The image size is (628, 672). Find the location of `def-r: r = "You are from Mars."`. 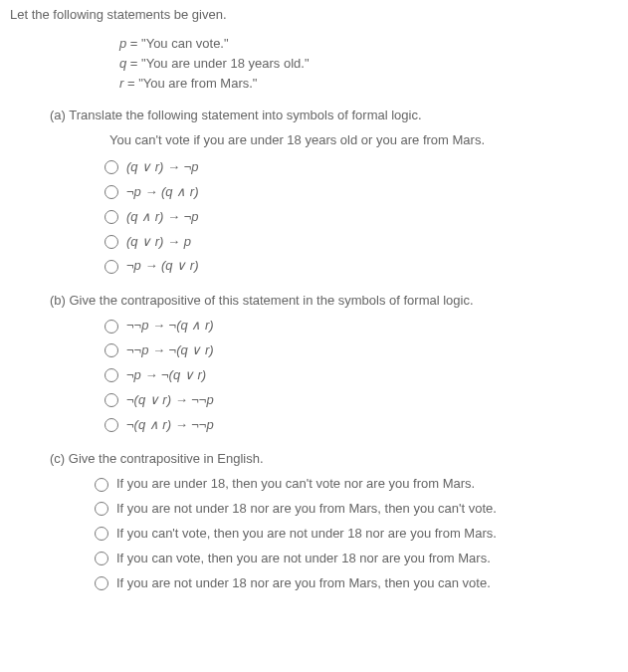

def-r: r = "You are from Mars." is located at coordinates (368, 84).